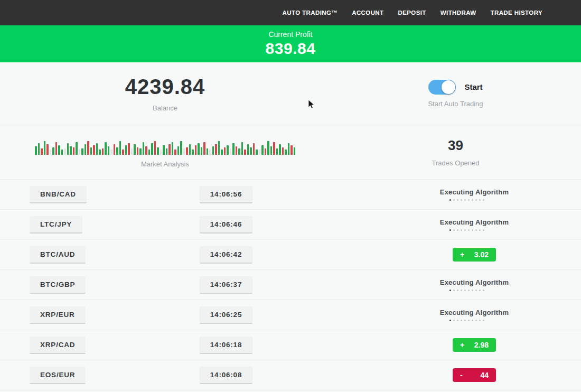 Image resolution: width=581 pixels, height=392 pixels. Describe the element at coordinates (448, 87) in the screenshot. I see `toggle-knob-icon` at that location.